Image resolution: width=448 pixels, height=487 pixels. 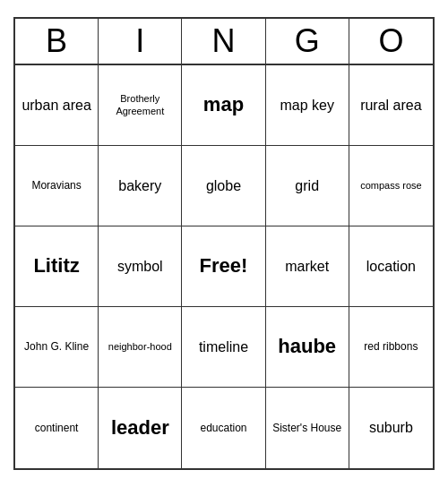 What do you see at coordinates (308, 428) in the screenshot?
I see `bingo-cell: Sister's House` at bounding box center [308, 428].